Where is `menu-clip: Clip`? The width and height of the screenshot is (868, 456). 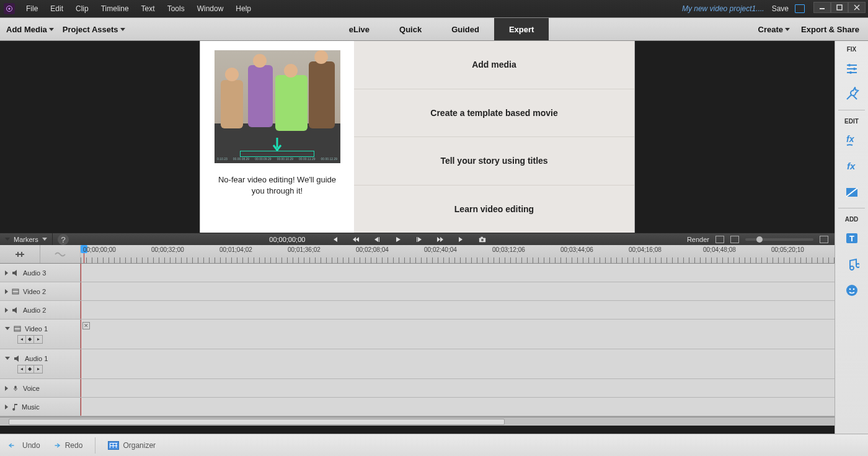 menu-clip: Clip is located at coordinates (82, 9).